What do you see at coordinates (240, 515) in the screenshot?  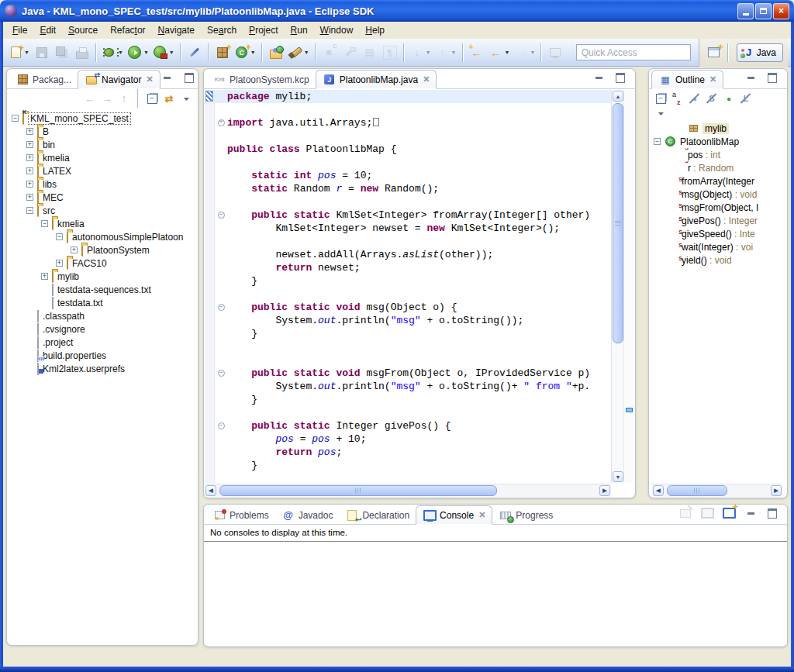 I see `tab-problems: Problems` at bounding box center [240, 515].